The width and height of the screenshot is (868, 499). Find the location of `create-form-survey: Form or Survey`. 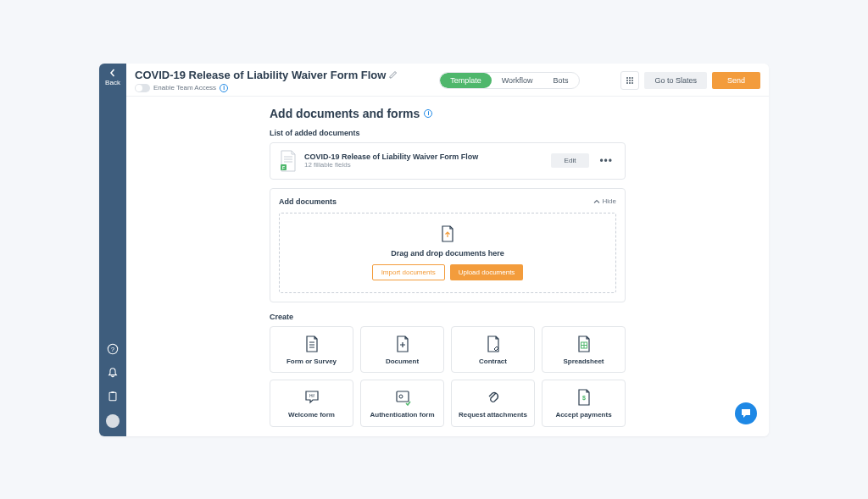

create-form-survey: Form or Survey is located at coordinates (312, 350).